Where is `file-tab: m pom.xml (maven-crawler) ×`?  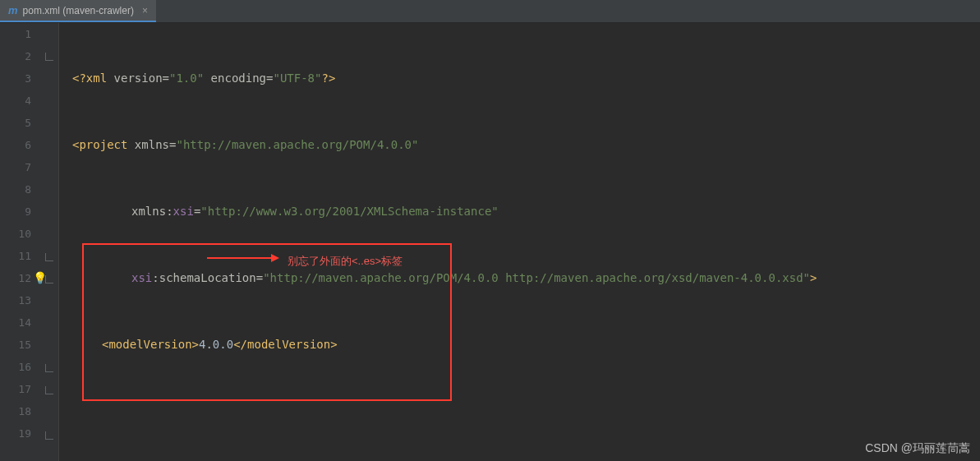 file-tab: m pom.xml (maven-crawler) × is located at coordinates (78, 12).